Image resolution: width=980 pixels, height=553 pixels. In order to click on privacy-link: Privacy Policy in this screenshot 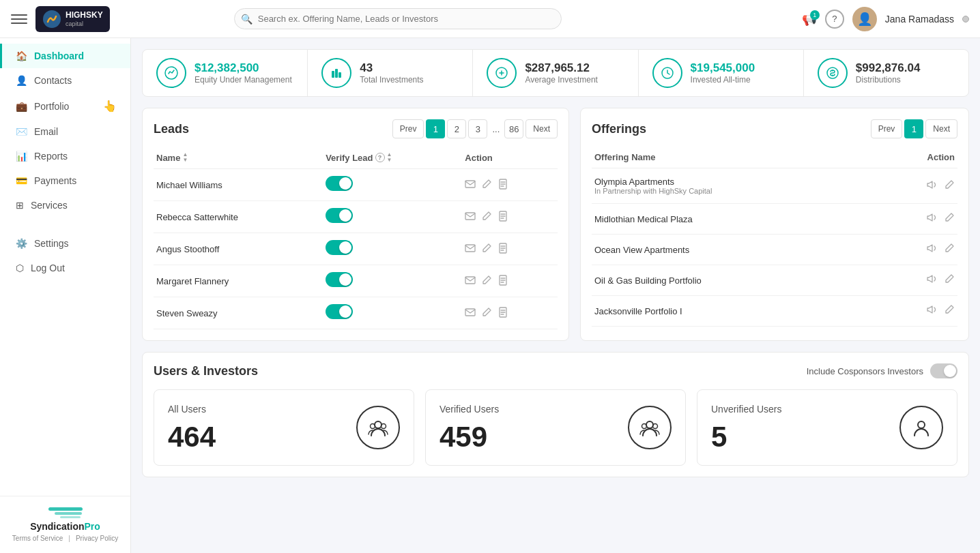, I will do `click(97, 539)`.